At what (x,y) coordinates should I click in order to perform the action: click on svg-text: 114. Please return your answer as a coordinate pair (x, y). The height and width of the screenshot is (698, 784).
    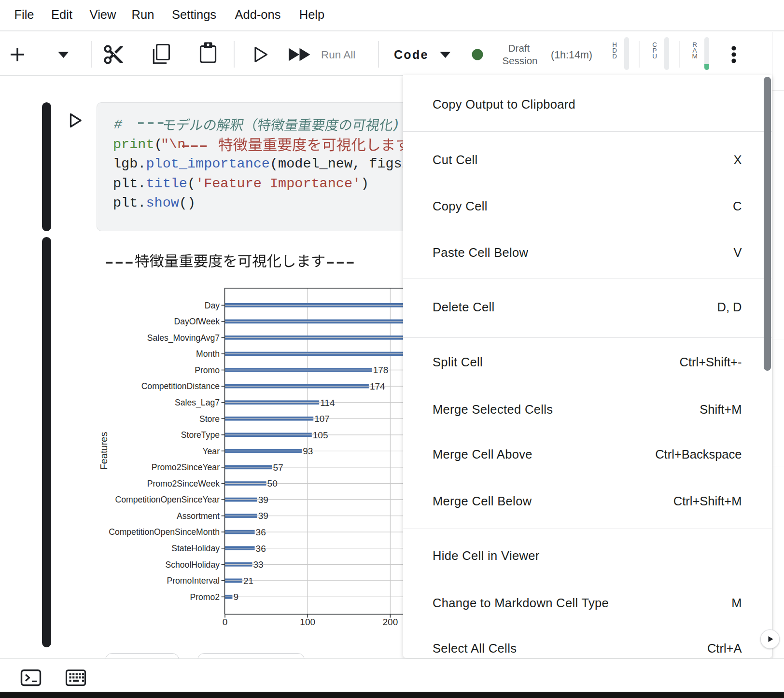
    Looking at the image, I should click on (327, 403).